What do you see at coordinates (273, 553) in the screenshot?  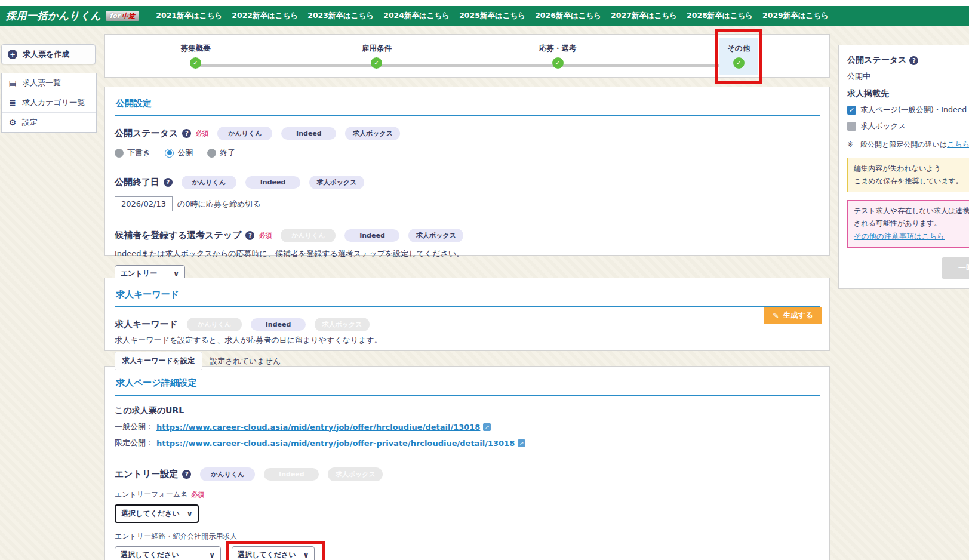 I see `referral-company-select: 選択してください ∨` at bounding box center [273, 553].